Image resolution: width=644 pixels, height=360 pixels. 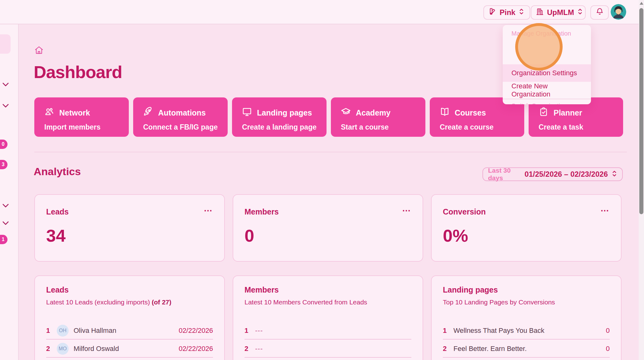 I want to click on users-icon, so click(x=49, y=113).